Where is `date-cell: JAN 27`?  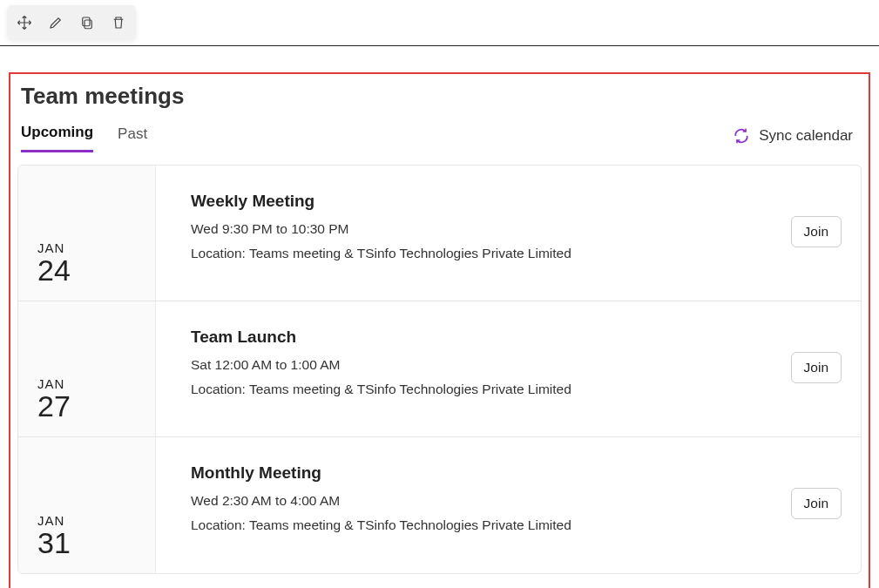 date-cell: JAN 27 is located at coordinates (87, 369).